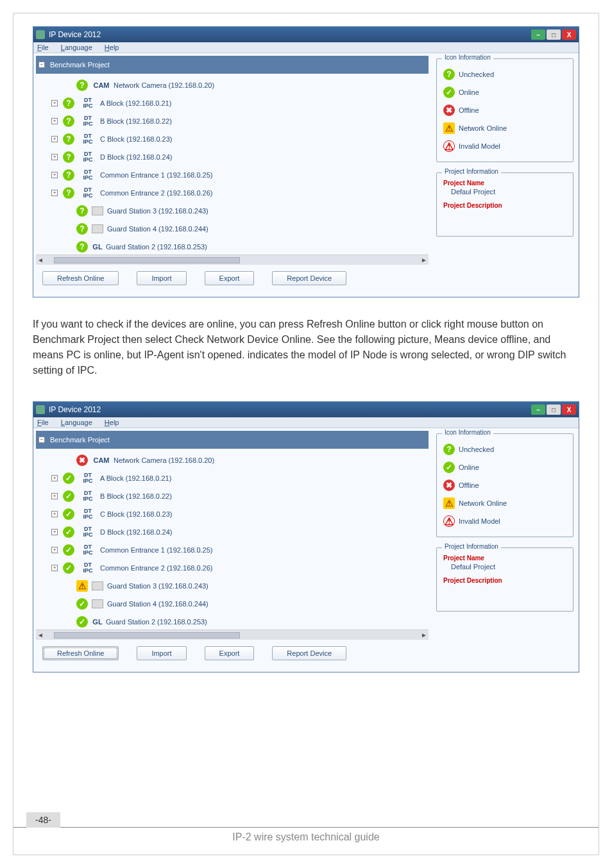  I want to click on tree-row: +?DTIPCB Block (192.168.0.22), so click(232, 121).